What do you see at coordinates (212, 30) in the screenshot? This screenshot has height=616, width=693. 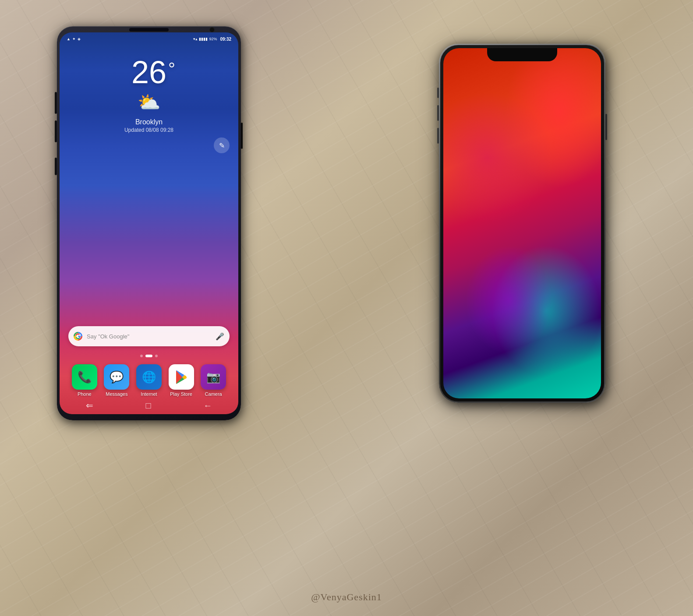 I see `samsung-front-camera` at bounding box center [212, 30].